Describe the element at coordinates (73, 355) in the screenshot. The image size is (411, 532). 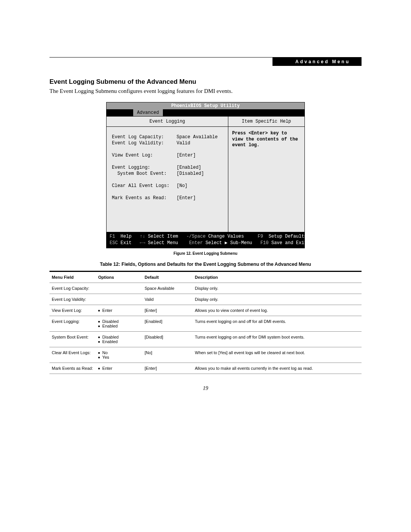
I see `cell-menu-field: Clear All Event Logs:` at that location.